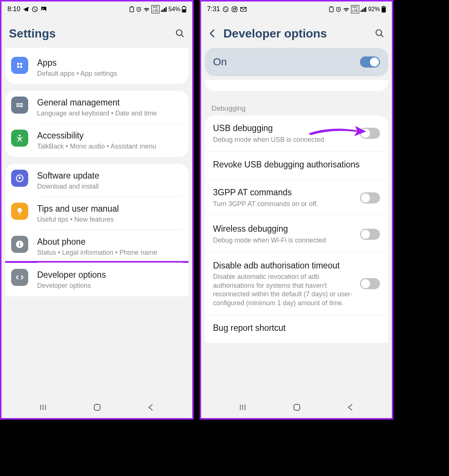  I want to click on option-title: Wireless debugging, so click(284, 229).